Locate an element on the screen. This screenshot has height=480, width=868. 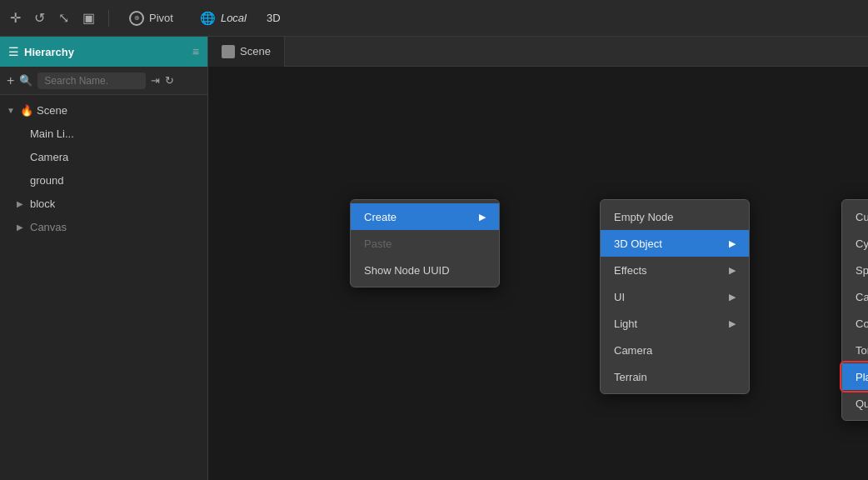
ctx-3d-arrow: ▶ is located at coordinates (732, 243).